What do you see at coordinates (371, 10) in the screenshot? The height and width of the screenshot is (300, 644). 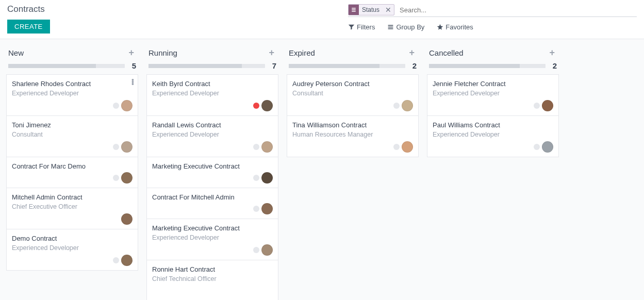 I see `search-facet-status: Status ✕` at bounding box center [371, 10].